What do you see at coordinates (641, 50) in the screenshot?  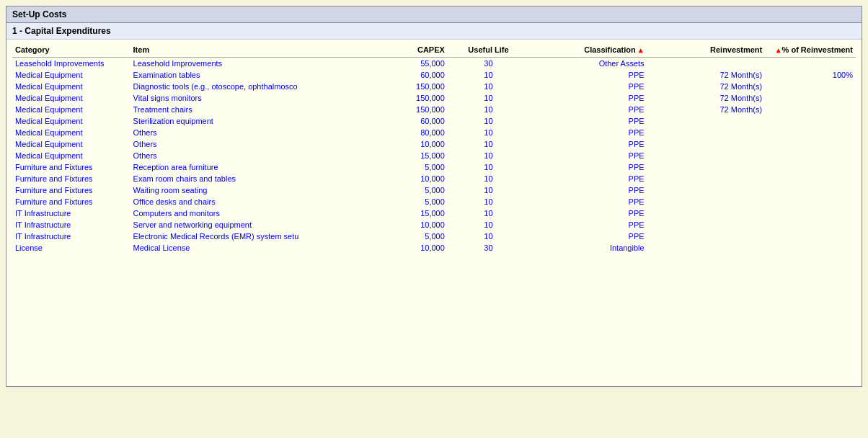 I see `classification-sort-icon: ▲` at bounding box center [641, 50].